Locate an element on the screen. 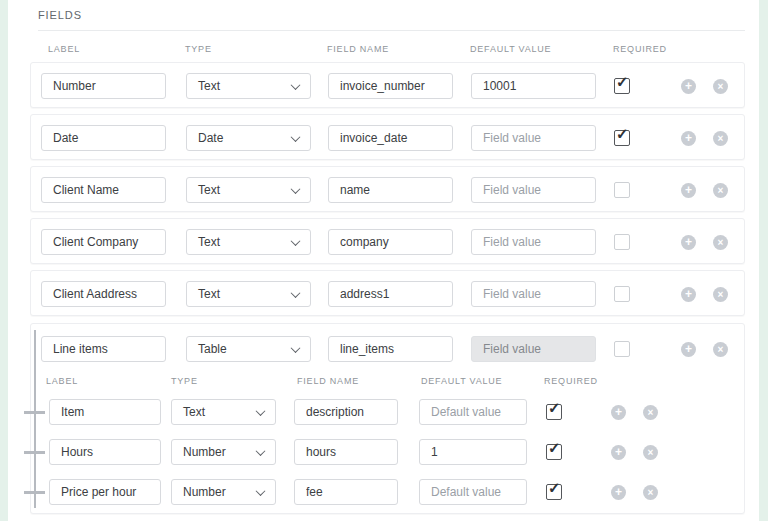 The image size is (768, 521). type-select-value: Table is located at coordinates (212, 349).